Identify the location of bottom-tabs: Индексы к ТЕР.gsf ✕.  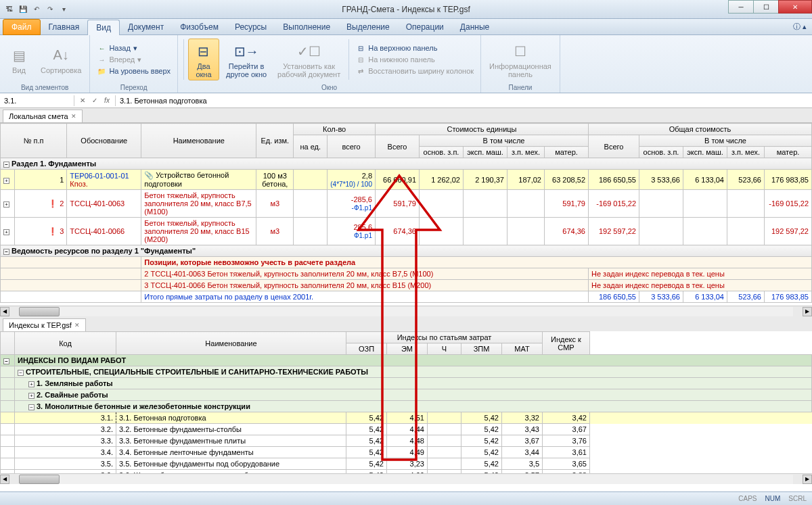
(406, 324).